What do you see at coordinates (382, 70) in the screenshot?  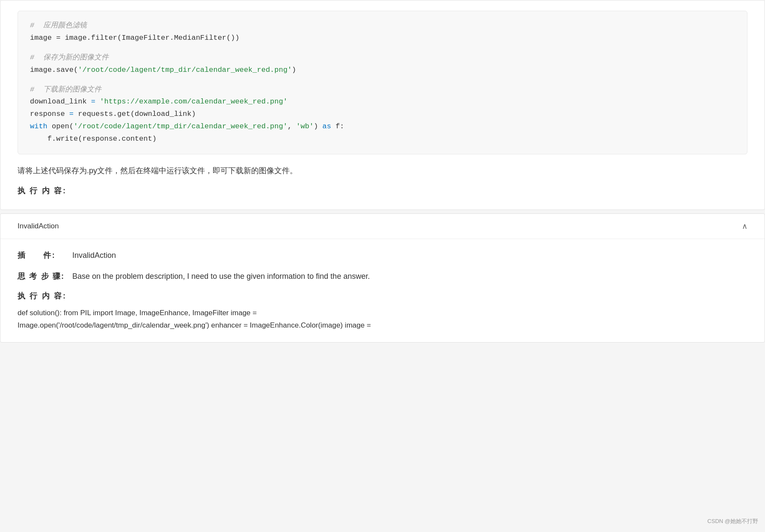 I see `code-save-line: image.save('/root/code/lagent/tmp_dir/ca…` at bounding box center [382, 70].